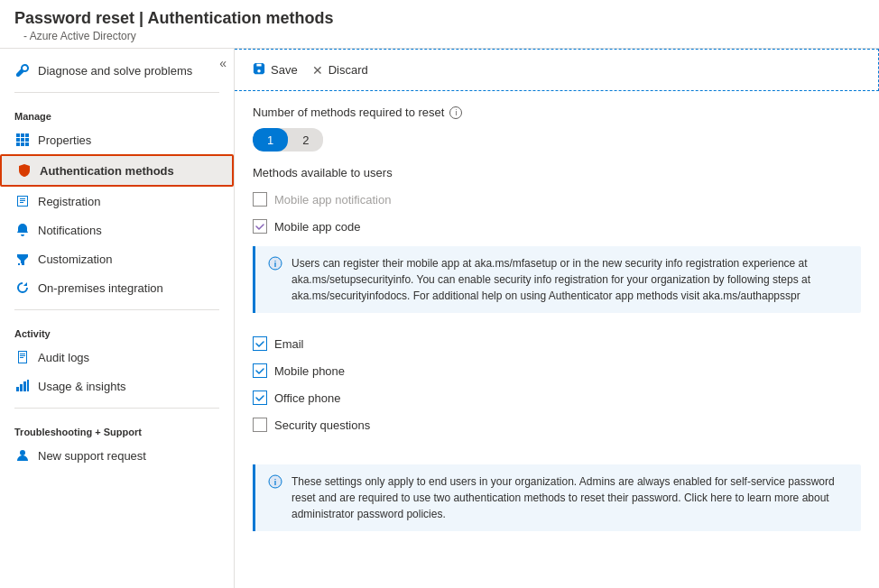 The height and width of the screenshot is (588, 879). Describe the element at coordinates (340, 70) in the screenshot. I see `discard-button: ✕ Discard` at that location.